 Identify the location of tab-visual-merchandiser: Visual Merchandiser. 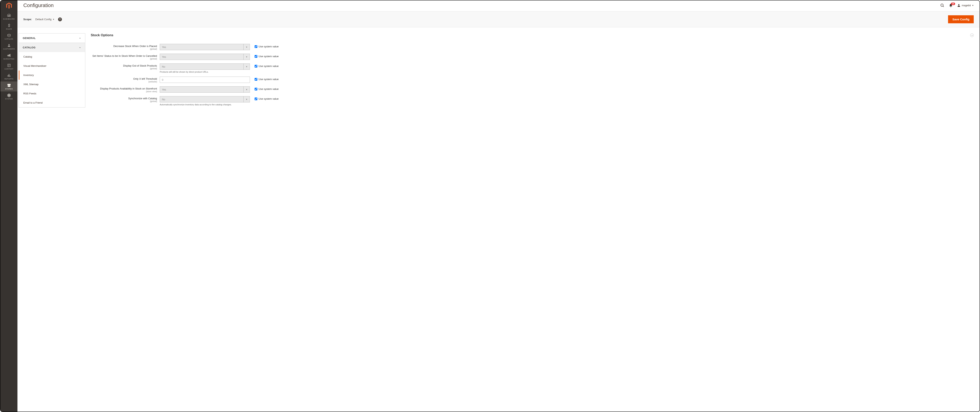
(52, 66).